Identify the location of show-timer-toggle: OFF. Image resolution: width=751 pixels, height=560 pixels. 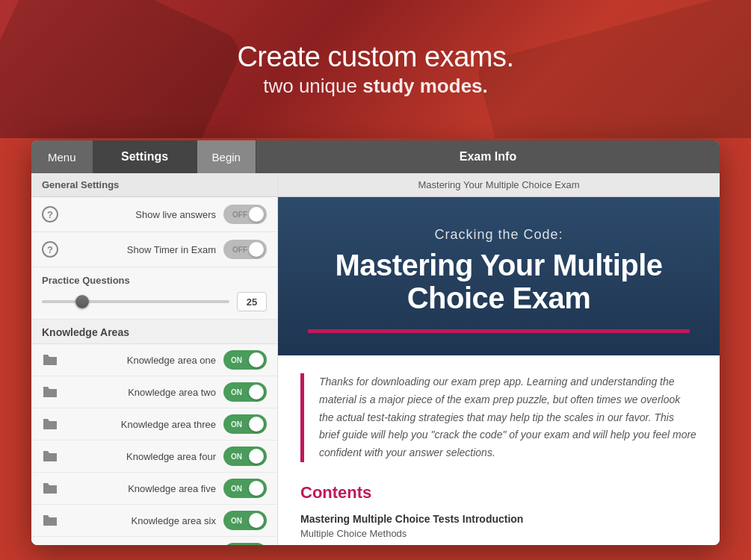
(245, 249).